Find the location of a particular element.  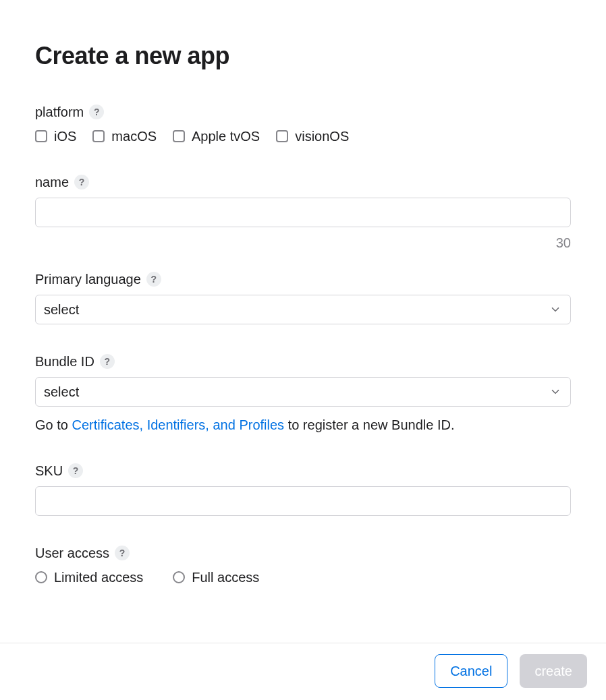

bundle-id-label: Bundle ID is located at coordinates (65, 361).